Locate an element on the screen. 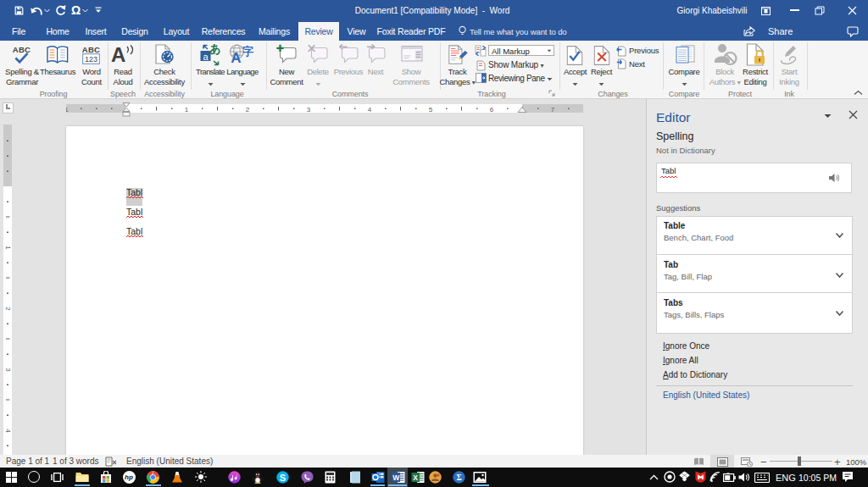  svg-text: a is located at coordinates (205, 57).